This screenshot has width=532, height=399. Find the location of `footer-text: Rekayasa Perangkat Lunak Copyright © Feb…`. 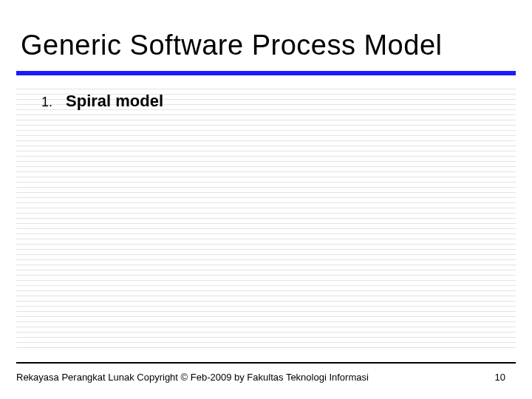

footer-text: Rekayasa Perangkat Lunak Copyright © Feb… is located at coordinates (192, 377).